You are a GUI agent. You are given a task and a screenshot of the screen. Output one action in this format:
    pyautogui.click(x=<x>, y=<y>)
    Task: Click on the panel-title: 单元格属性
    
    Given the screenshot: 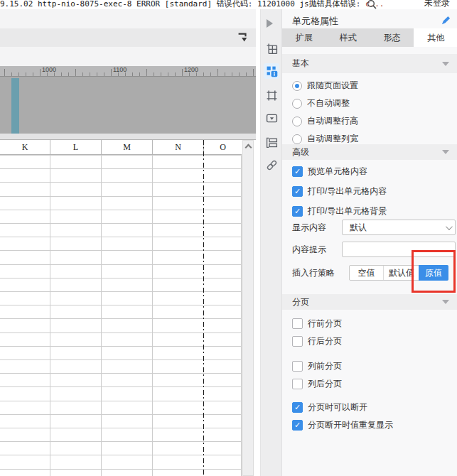 What is the action you would take?
    pyautogui.click(x=316, y=21)
    